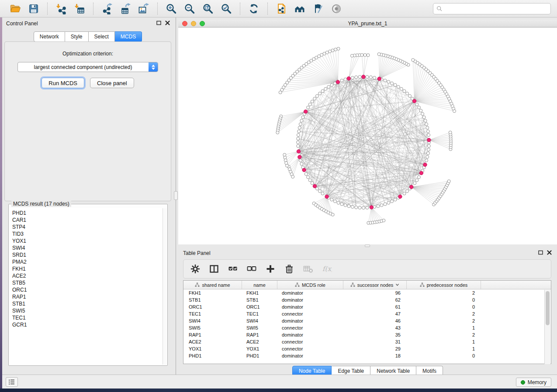 This screenshot has height=392, width=557. I want to click on zoom-in-icon, so click(171, 9).